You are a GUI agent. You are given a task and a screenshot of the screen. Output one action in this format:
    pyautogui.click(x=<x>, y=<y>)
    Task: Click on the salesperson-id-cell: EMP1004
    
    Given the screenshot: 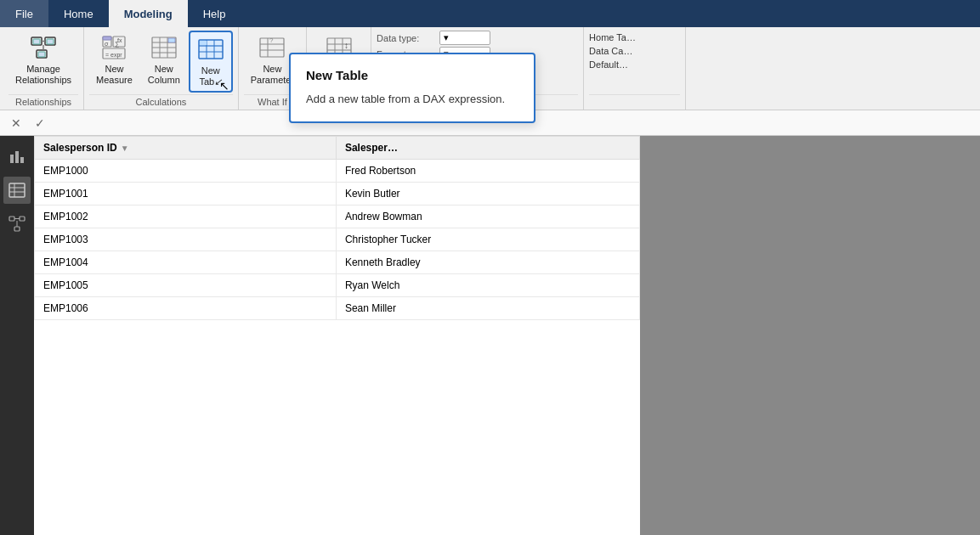 What is the action you would take?
    pyautogui.click(x=185, y=263)
    